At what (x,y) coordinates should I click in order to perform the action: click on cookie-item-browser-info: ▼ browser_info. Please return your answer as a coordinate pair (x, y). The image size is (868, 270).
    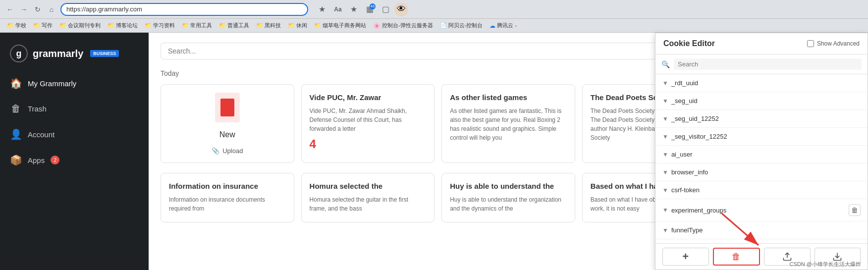
    Looking at the image, I should click on (761, 172).